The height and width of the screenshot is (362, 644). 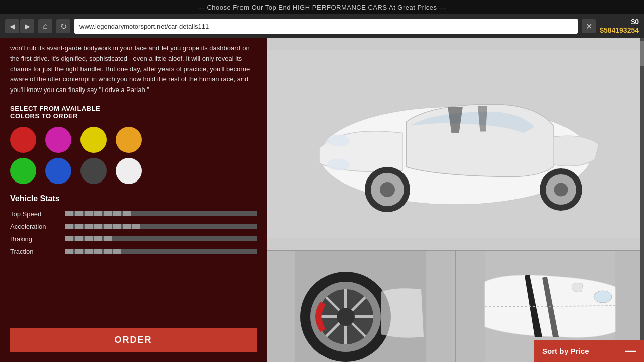 I want to click on sort-price-icon: —, so click(x=630, y=351).